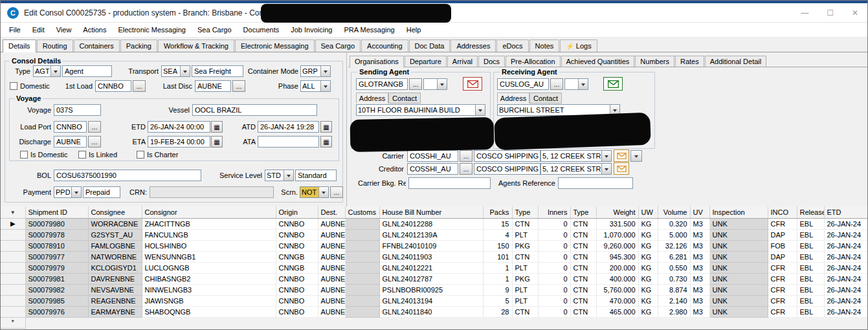  Describe the element at coordinates (14, 86) in the screenshot. I see `domestic-checkbox` at that location.